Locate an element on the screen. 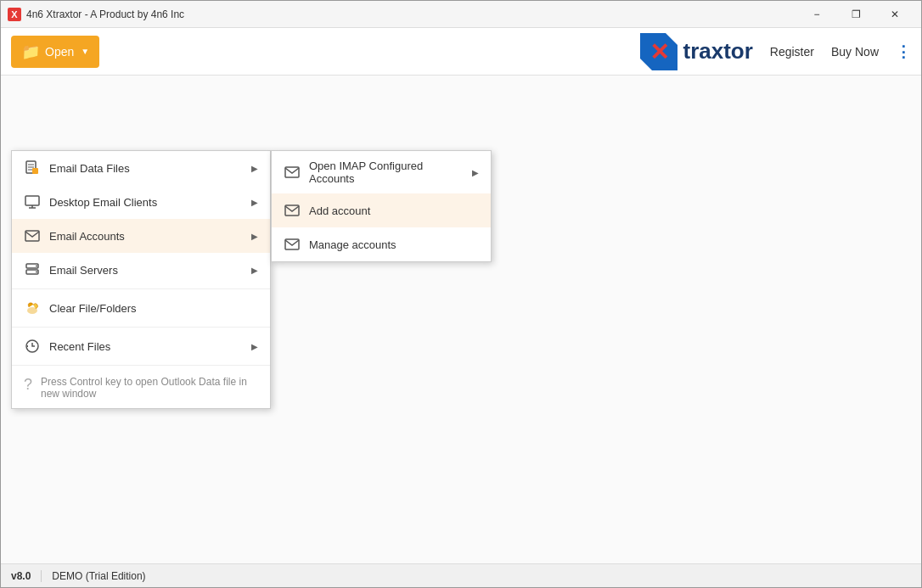 Image resolution: width=922 pixels, height=588 pixels. menu-item-email-servers: Email Servers ▶ is located at coordinates (141, 270).